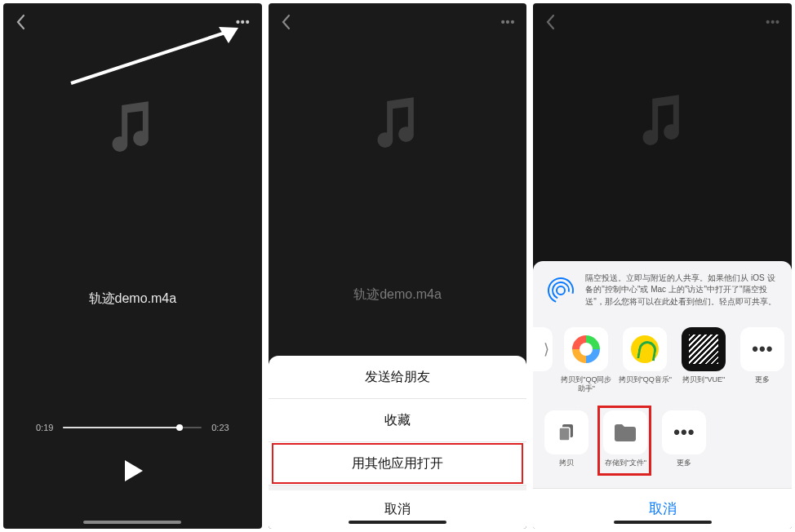 The height and width of the screenshot is (532, 795). Describe the element at coordinates (561, 290) in the screenshot. I see `airdrop-icon` at that location.